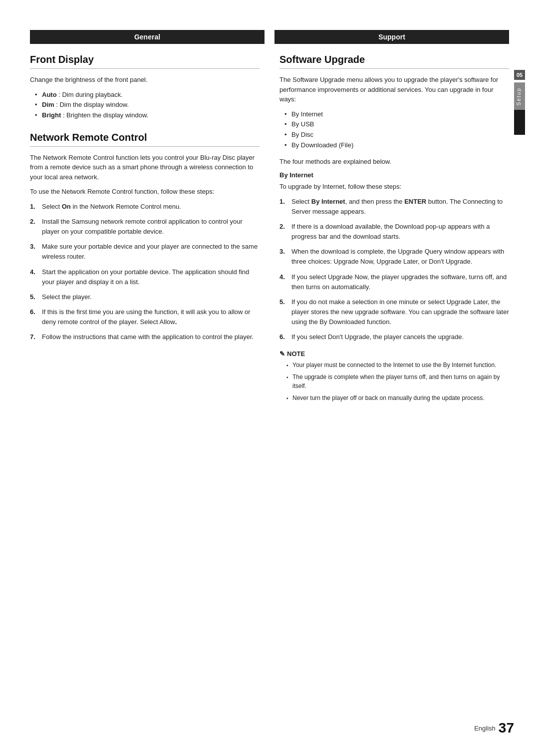 This screenshot has width=539, height=756. Describe the element at coordinates (394, 337) in the screenshot. I see `internet-step-6: 6. If you select Don't Upgrade, the play…` at that location.